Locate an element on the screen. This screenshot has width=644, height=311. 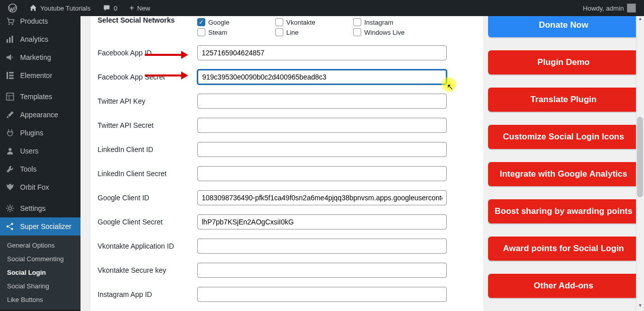
sidebar-item-analytics: Analytics is located at coordinates (40, 39).